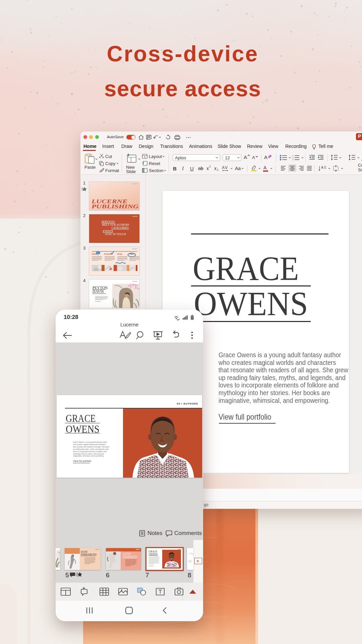  I want to click on svg-text: 3, so click(293, 160).